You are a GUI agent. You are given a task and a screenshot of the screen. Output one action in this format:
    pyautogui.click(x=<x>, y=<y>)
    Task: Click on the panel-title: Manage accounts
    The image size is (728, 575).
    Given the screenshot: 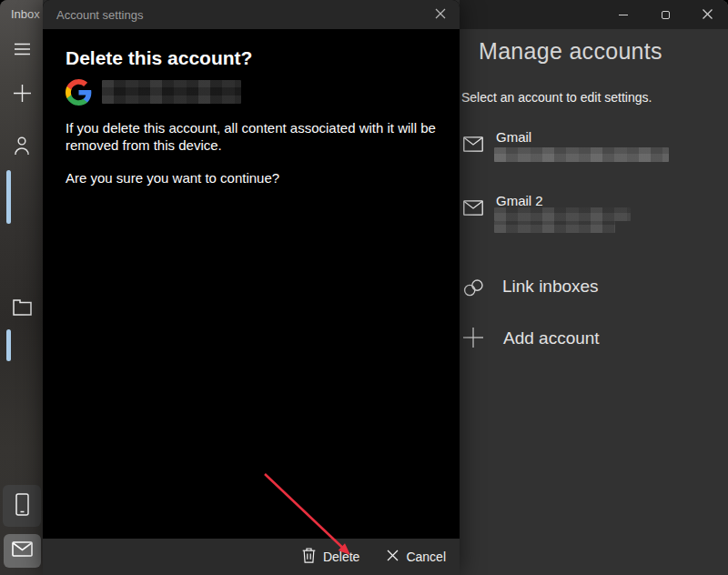 What is the action you would take?
    pyautogui.click(x=571, y=51)
    